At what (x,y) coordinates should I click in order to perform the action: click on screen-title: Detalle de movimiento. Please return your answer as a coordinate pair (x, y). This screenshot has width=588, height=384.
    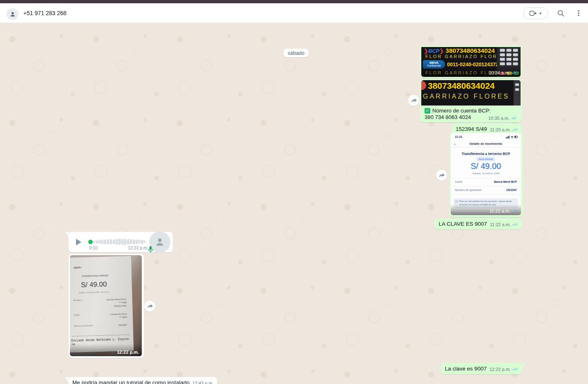
    Looking at the image, I should click on (486, 144).